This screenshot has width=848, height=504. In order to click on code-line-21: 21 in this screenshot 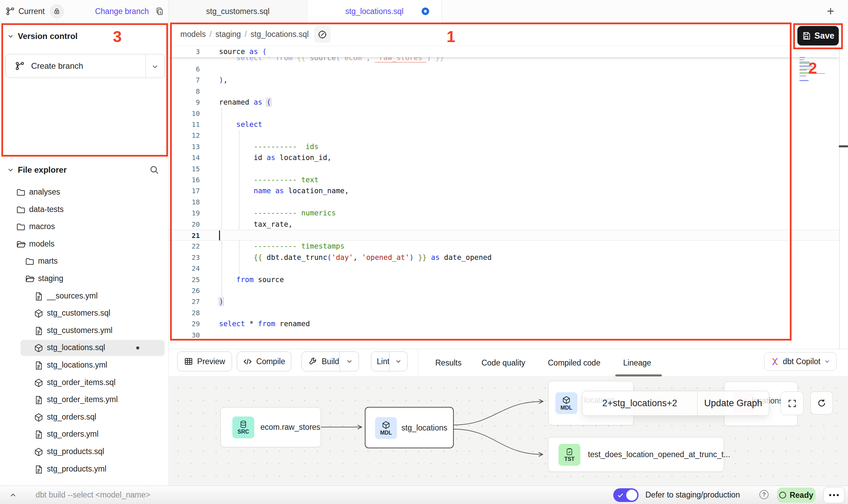, I will do `click(504, 235)`.